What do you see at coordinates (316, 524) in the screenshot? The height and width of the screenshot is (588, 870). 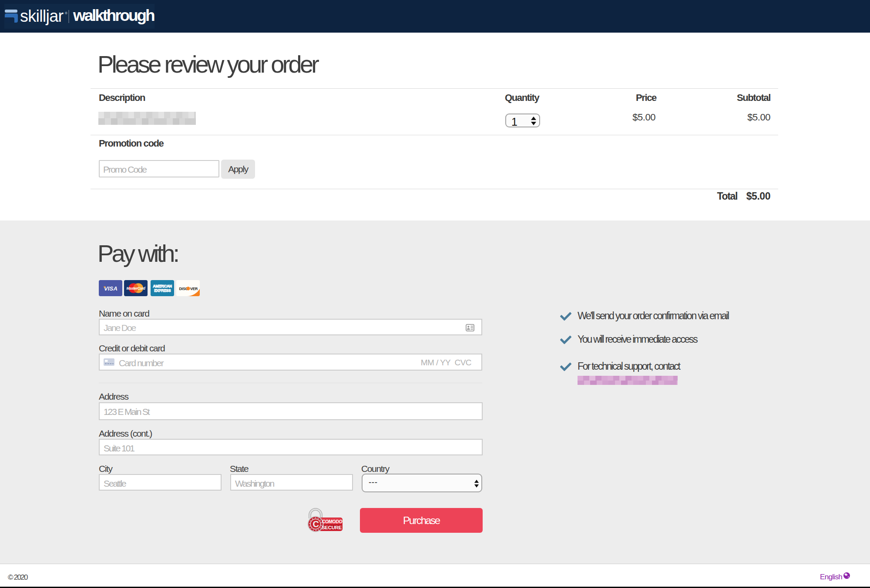 I see `svg-text: C` at bounding box center [316, 524].